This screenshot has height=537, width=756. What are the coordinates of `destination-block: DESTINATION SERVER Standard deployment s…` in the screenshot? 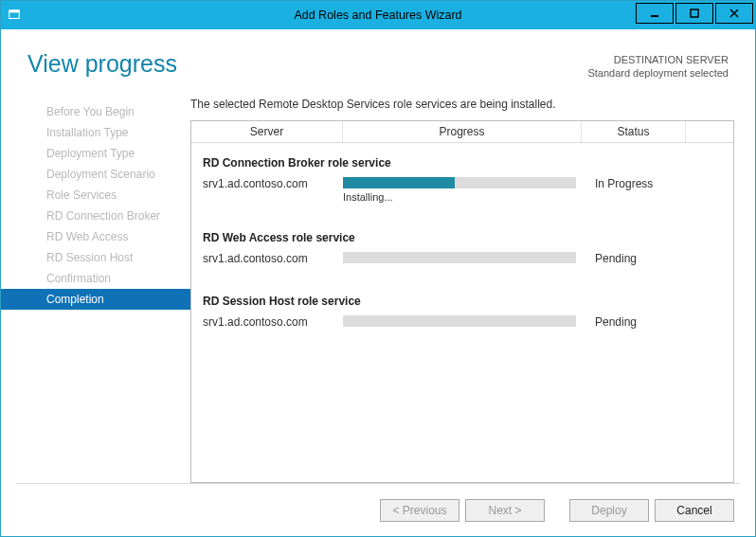 It's located at (657, 66).